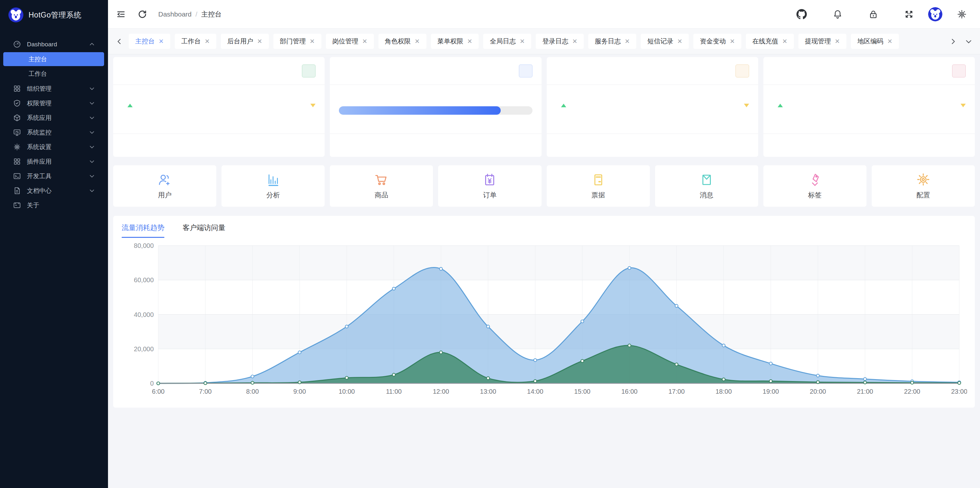  I want to click on sidebar-item-插件应用: 插件应用, so click(54, 162).